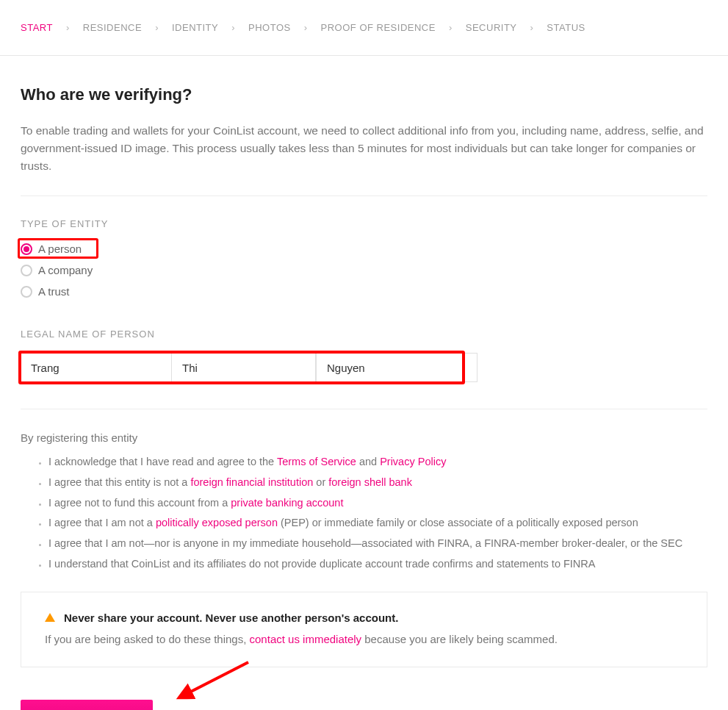  Describe the element at coordinates (364, 95) in the screenshot. I see `page-title: Who are we verifying?` at that location.